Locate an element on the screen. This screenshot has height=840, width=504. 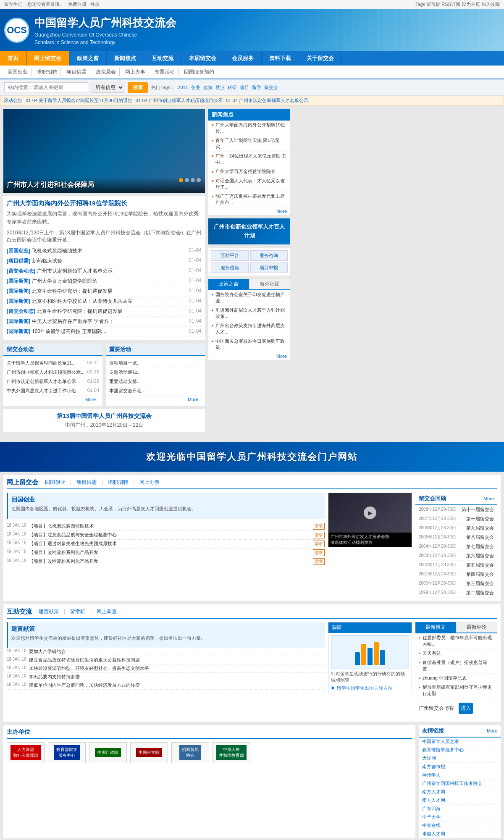
activity-item: 本届留交会日程... is located at coordinates (155, 391).